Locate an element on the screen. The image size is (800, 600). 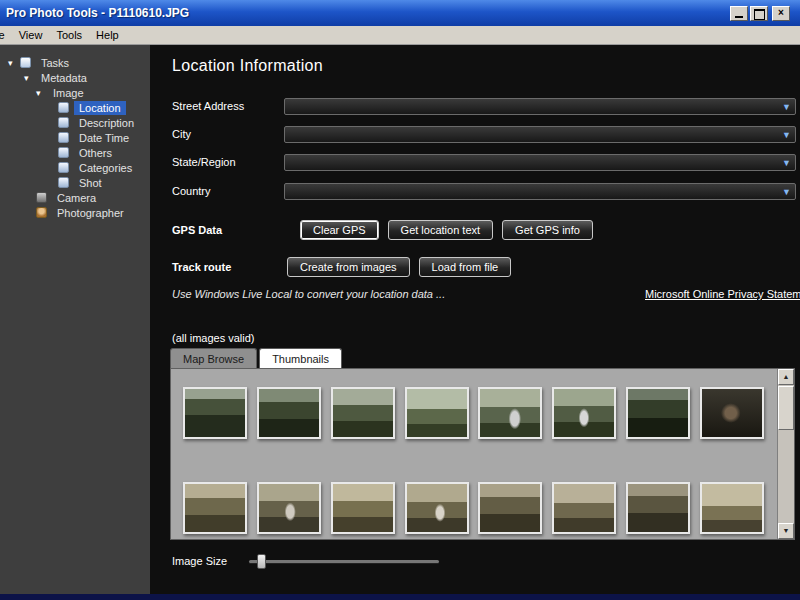
window-title: Pro Photo Tools - P1110610.JPG is located at coordinates (98, 13).